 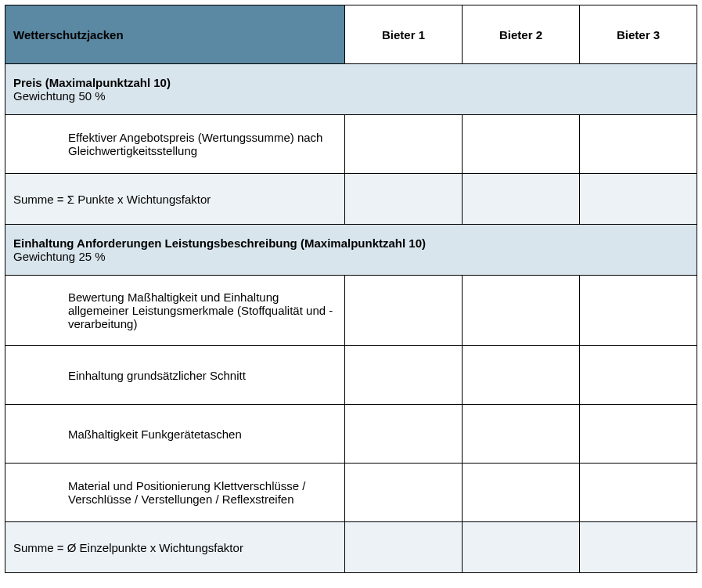 I want to click on section-2-summary-label: Summe = Ø Einzelpunkte x Wichtungsfaktor, so click(x=175, y=548).